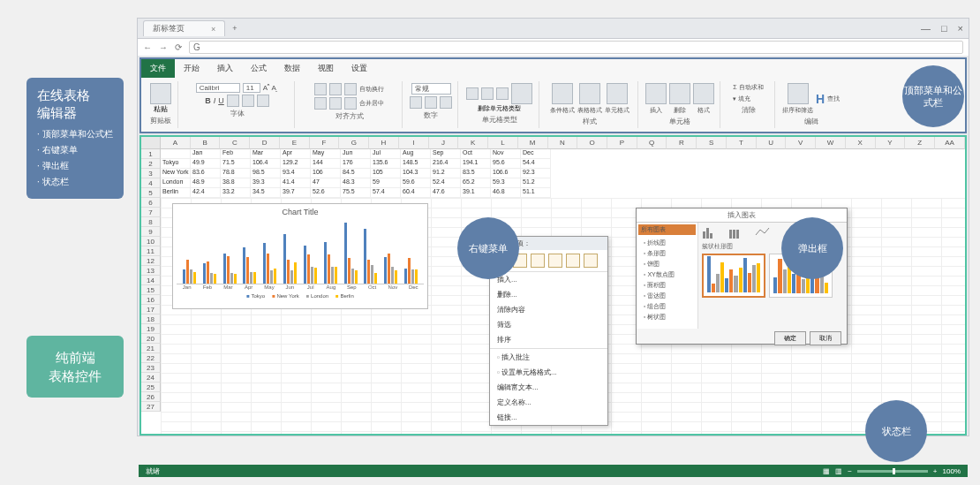  I want to click on address-bar: G, so click(576, 48).